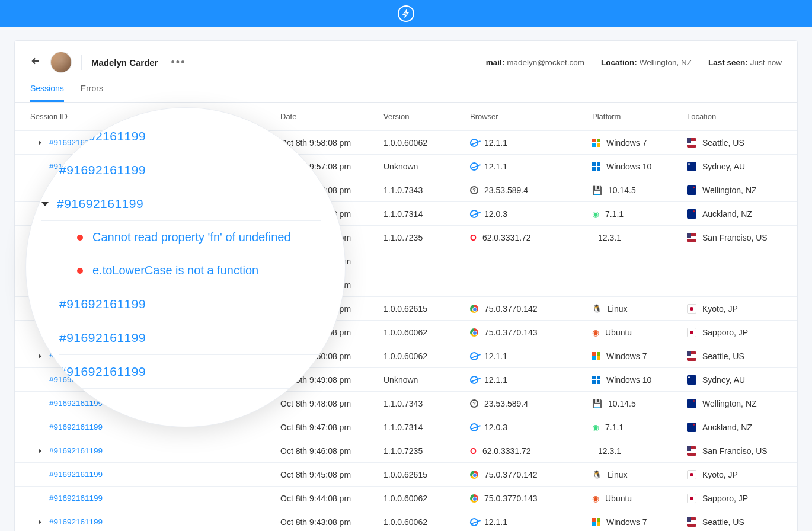 The height and width of the screenshot is (531, 812). I want to click on ubuntu-icon: ◉, so click(596, 332).